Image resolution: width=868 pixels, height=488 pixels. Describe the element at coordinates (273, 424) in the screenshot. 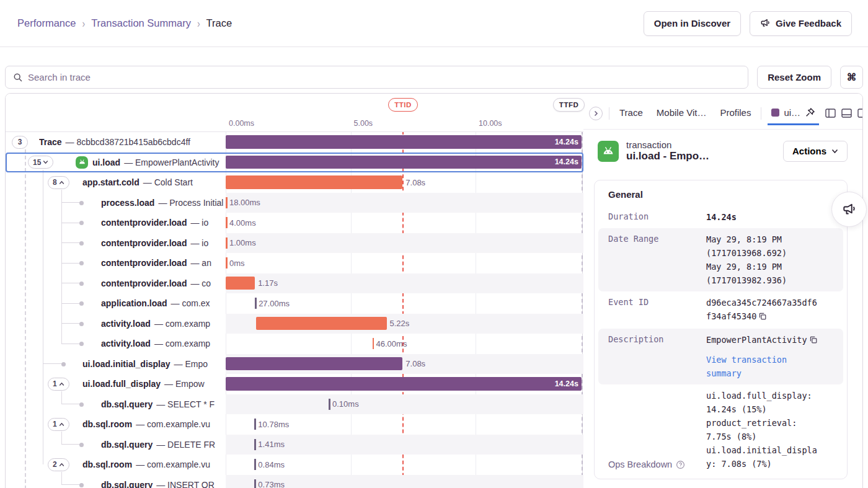

I see `duration-label: 10.78ms` at that location.